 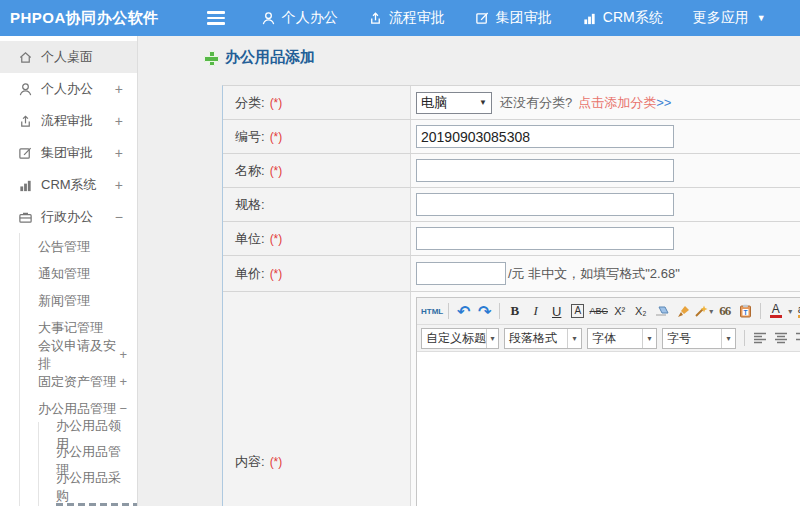 I want to click on align-right-button, so click(x=796, y=338).